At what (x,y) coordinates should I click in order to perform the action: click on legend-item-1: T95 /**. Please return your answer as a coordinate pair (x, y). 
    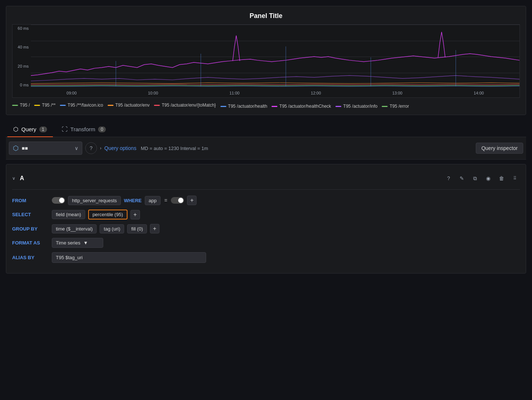
    Looking at the image, I should click on (45, 105).